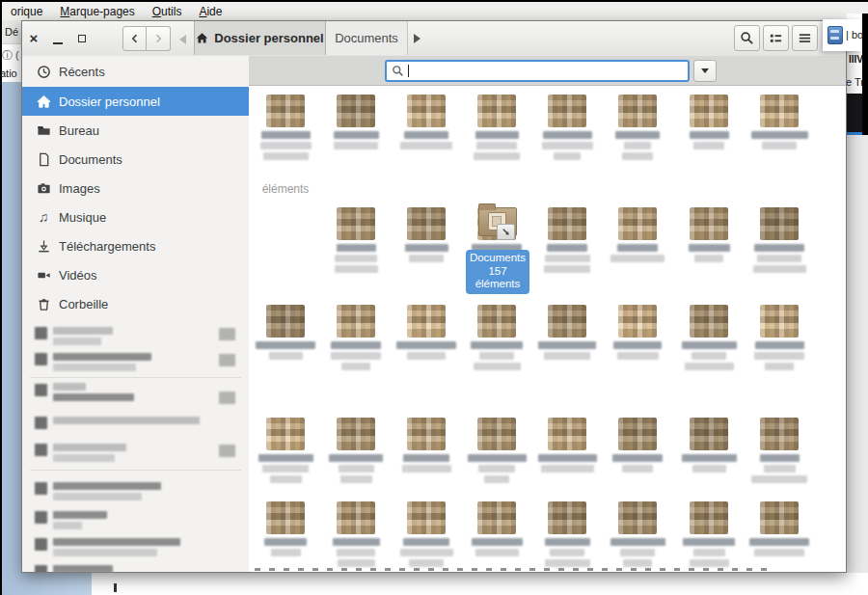 The height and width of the screenshot is (595, 868). What do you see at coordinates (746, 39) in the screenshot?
I see `search-button` at bounding box center [746, 39].